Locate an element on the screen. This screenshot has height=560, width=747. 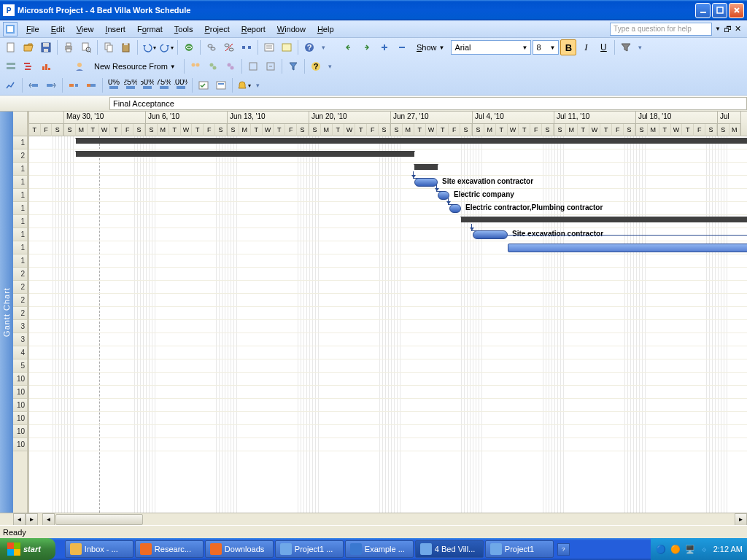
scrollbar-thumb is located at coordinates (99, 519).